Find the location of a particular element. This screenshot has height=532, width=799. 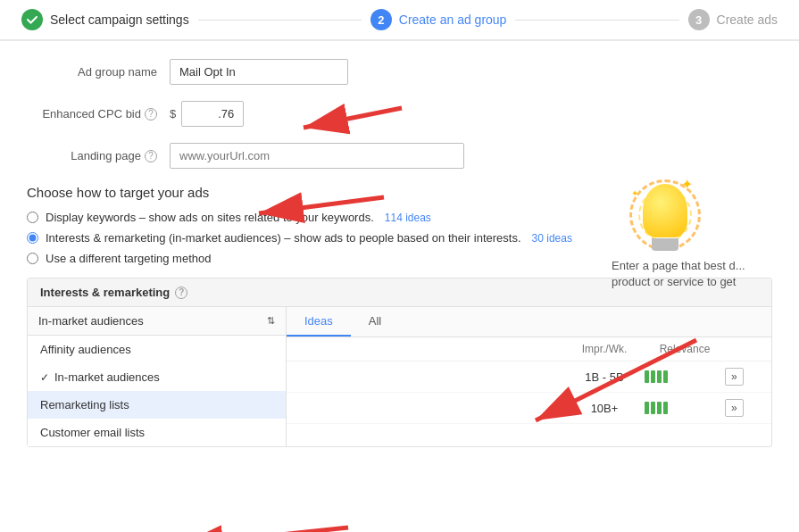

col-name-header is located at coordinates (430, 349).